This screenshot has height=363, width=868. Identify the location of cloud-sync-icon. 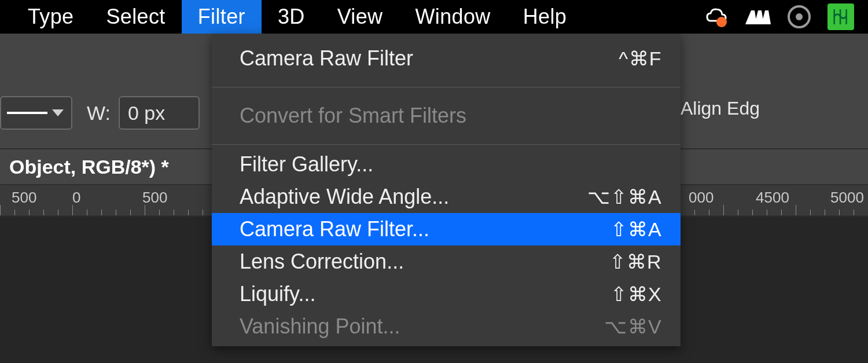
(716, 17).